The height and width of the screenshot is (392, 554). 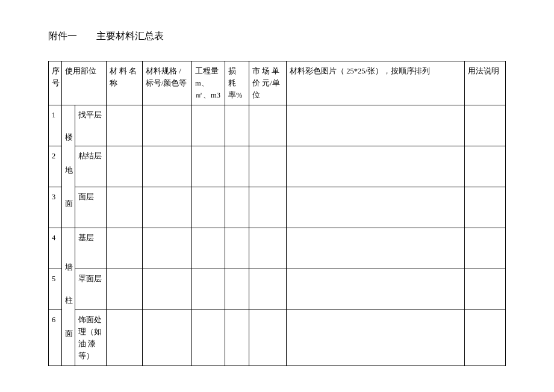 I want to click on cell-layer: 饰面处理（如油 漆等）, so click(x=91, y=338).